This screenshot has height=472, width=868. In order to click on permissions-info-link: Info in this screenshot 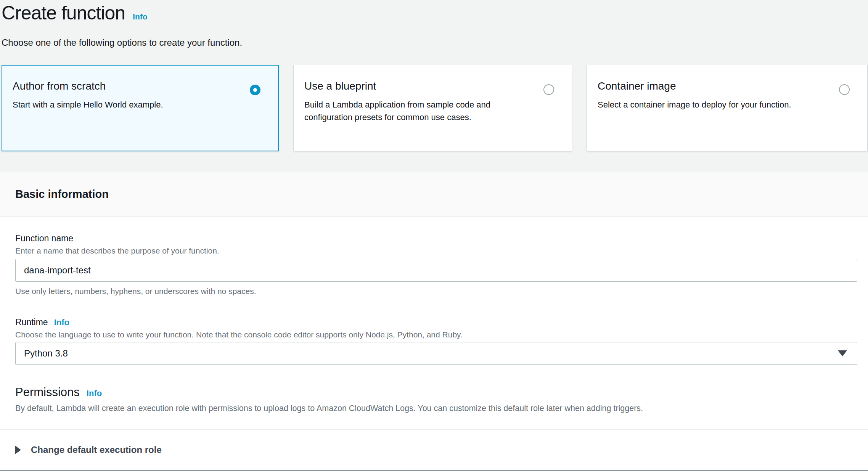, I will do `click(94, 393)`.